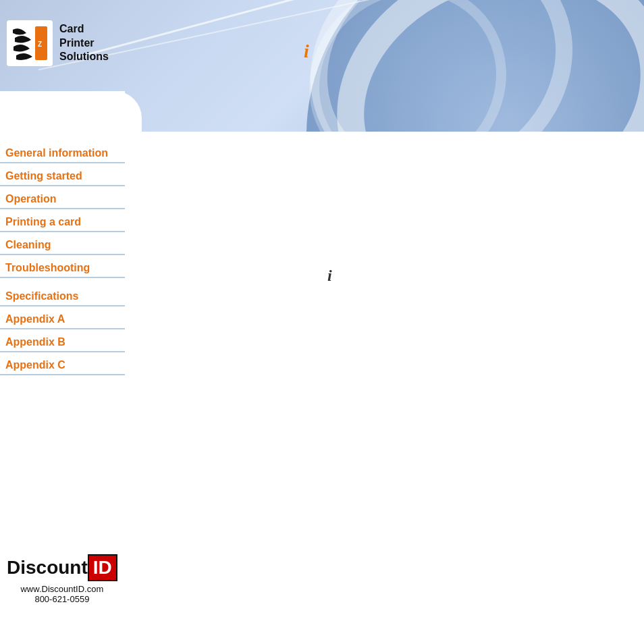 The image size is (644, 644). I want to click on sidebar-item-specifications: Specifications, so click(62, 296).